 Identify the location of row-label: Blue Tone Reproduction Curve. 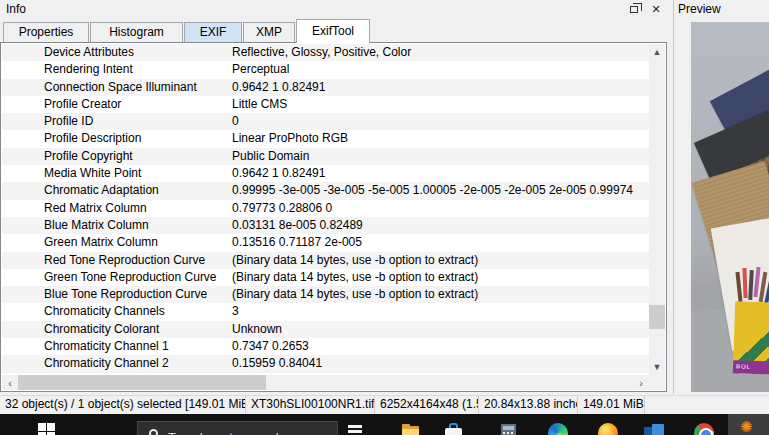
(126, 294).